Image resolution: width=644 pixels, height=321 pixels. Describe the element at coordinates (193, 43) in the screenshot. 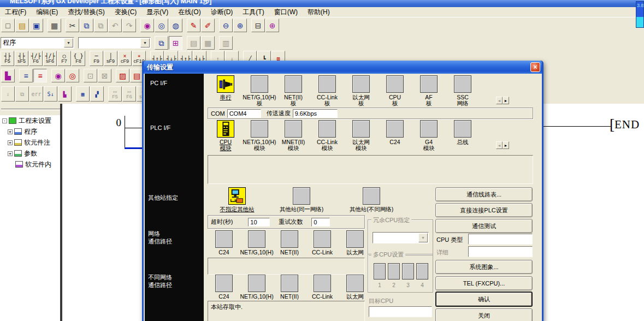

I see `device-comment-button: ▤` at that location.